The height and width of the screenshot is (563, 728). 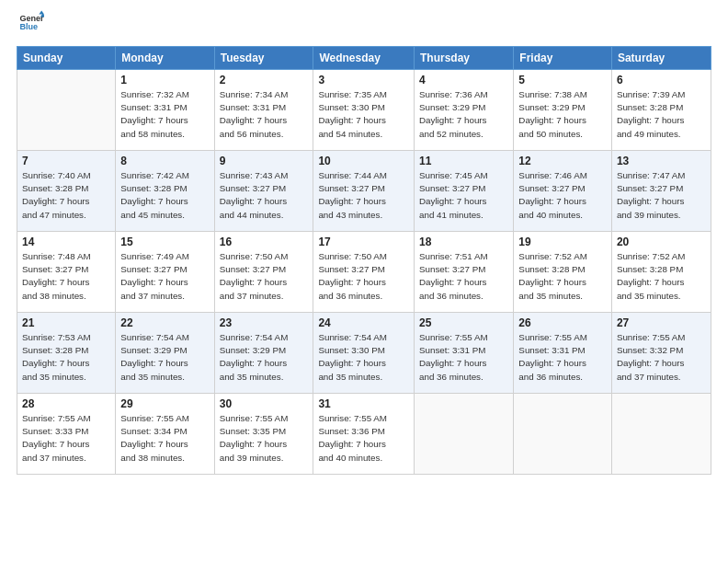 I want to click on weekday-header-saturday: Saturday, so click(x=661, y=59).